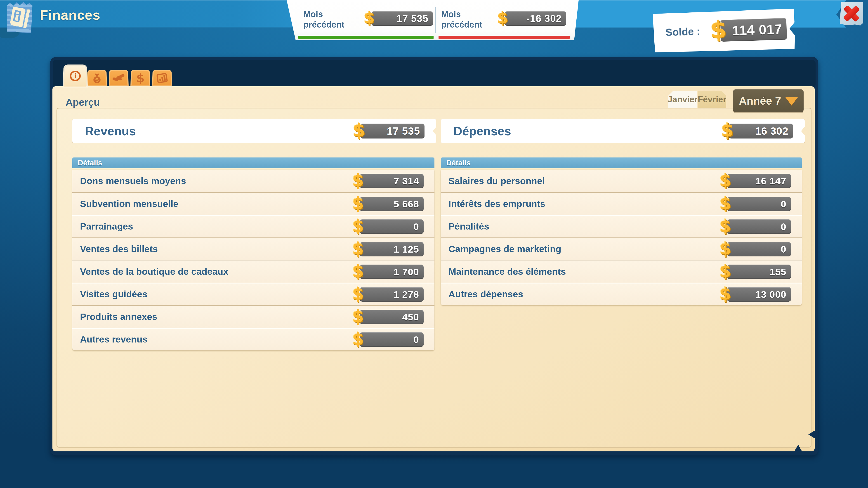  What do you see at coordinates (253, 339) in the screenshot?
I see `table-row: Autres revenus $0` at bounding box center [253, 339].